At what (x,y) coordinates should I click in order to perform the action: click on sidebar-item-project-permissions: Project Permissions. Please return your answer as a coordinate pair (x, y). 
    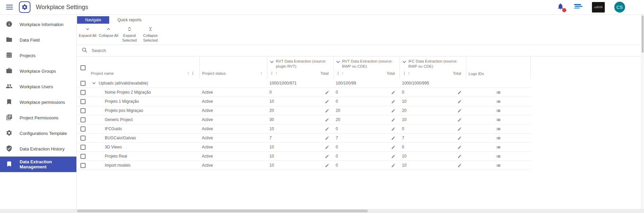
    Looking at the image, I should click on (38, 118).